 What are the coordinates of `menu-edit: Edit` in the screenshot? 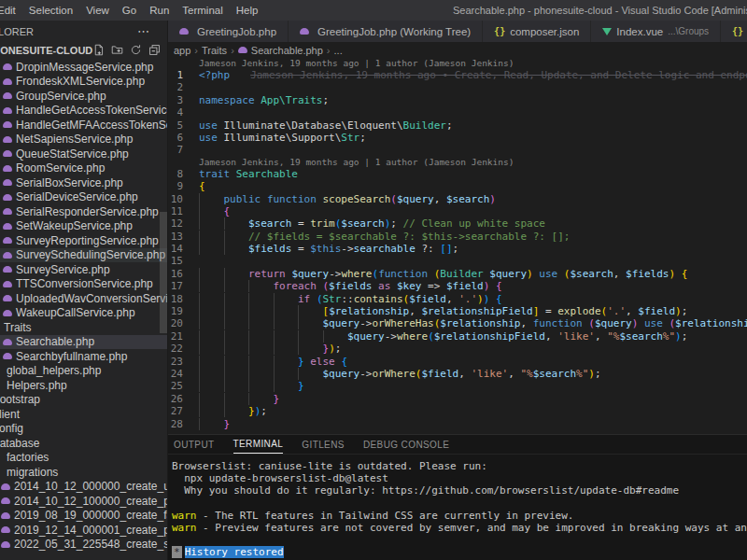 It's located at (11, 10).